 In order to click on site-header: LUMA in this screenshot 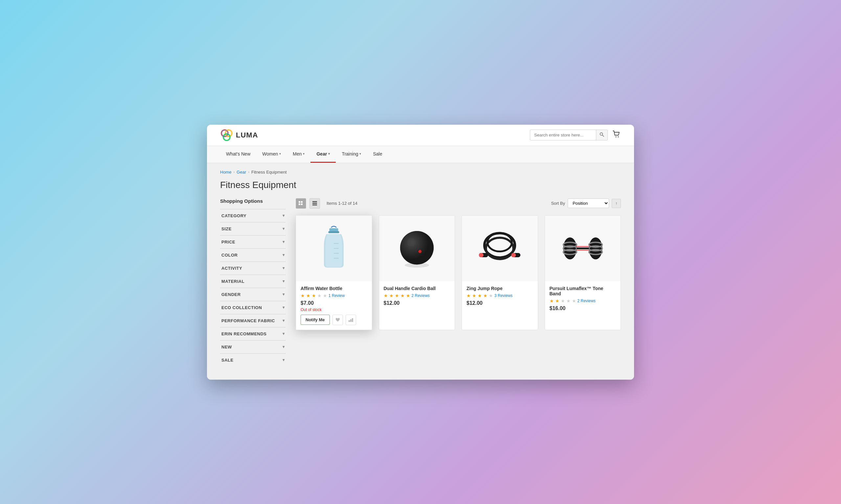, I will do `click(420, 135)`.